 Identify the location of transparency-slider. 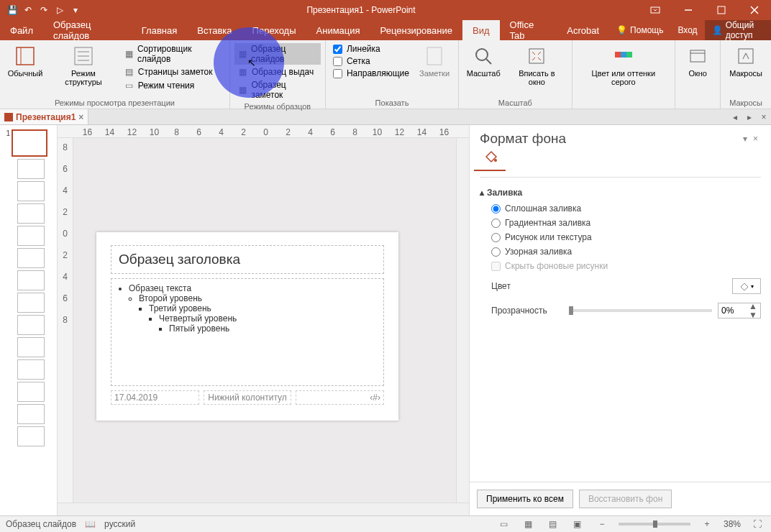
(640, 311).